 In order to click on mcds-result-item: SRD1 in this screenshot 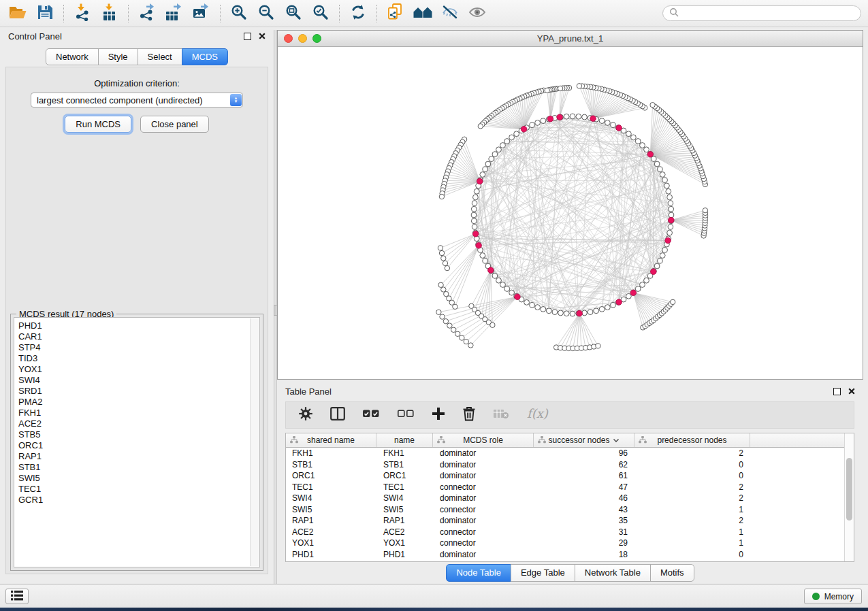, I will do `click(139, 391)`.